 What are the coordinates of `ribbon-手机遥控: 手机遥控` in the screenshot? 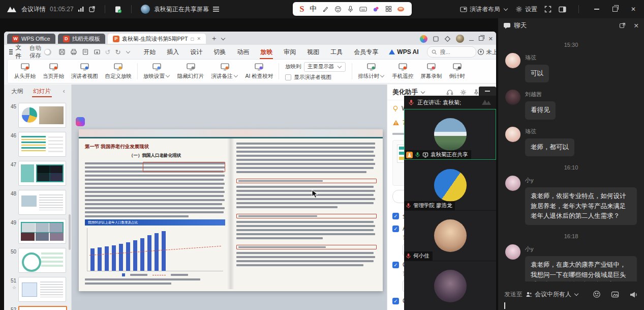 It's located at (403, 71).